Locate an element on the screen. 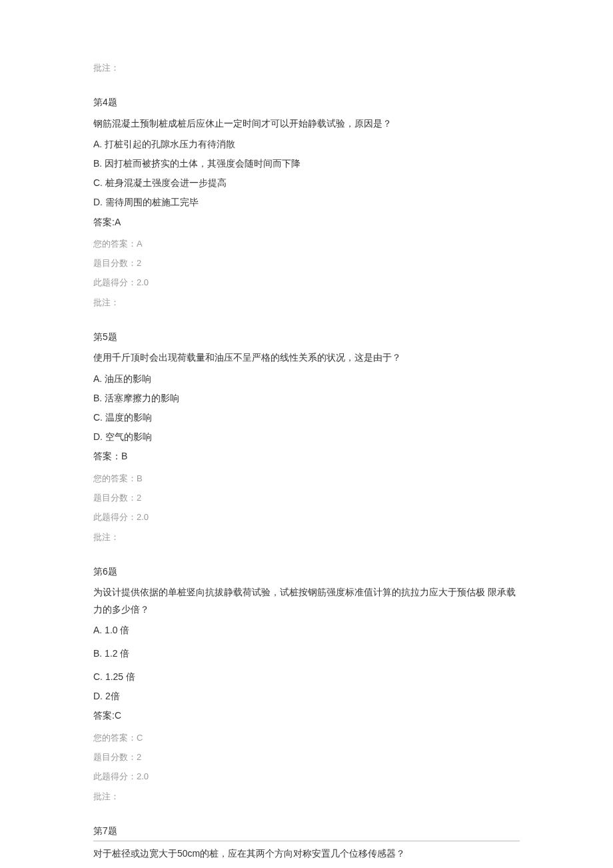 The image size is (613, 868). question-text: 对于桩径或边宽大于50cm的桩，应在其两个方向对称安置几个位移传感器？ is located at coordinates (306, 853).